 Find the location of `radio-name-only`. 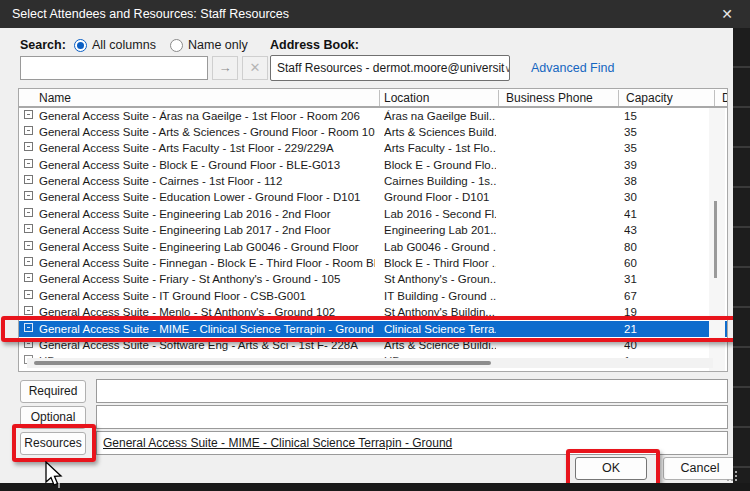

radio-name-only is located at coordinates (176, 46).